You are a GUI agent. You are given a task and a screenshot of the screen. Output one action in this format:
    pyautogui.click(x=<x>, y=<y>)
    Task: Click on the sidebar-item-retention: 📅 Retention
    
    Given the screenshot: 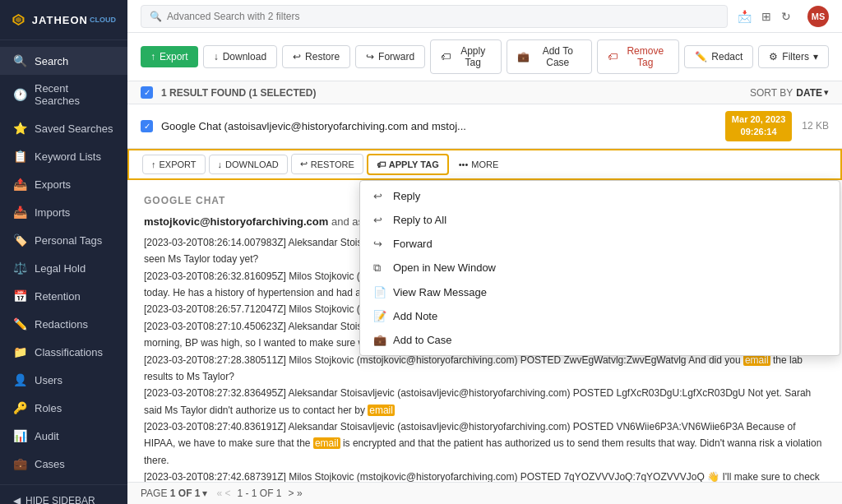 What is the action you would take?
    pyautogui.click(x=64, y=296)
    